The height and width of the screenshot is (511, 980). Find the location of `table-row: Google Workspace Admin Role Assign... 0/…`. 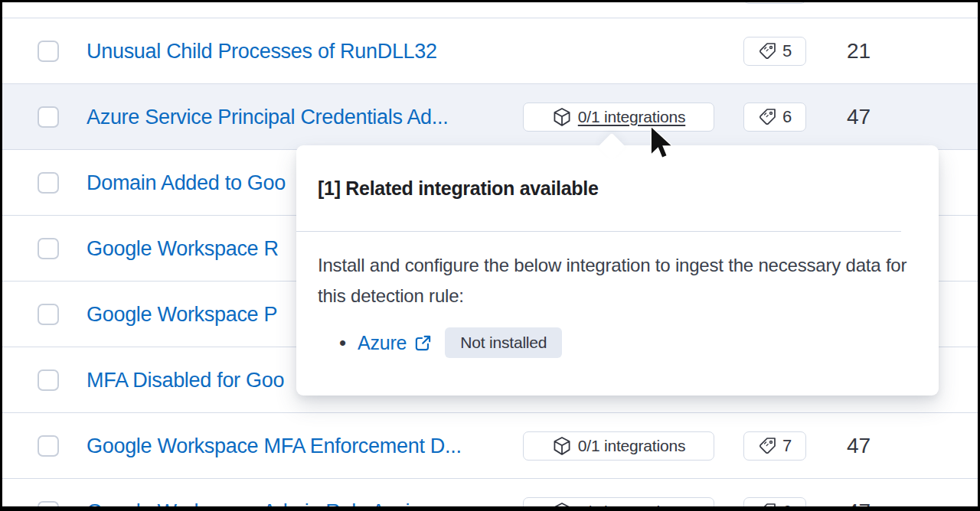

table-row: Google Workspace Admin Role Assign... 0/… is located at coordinates (490, 493).